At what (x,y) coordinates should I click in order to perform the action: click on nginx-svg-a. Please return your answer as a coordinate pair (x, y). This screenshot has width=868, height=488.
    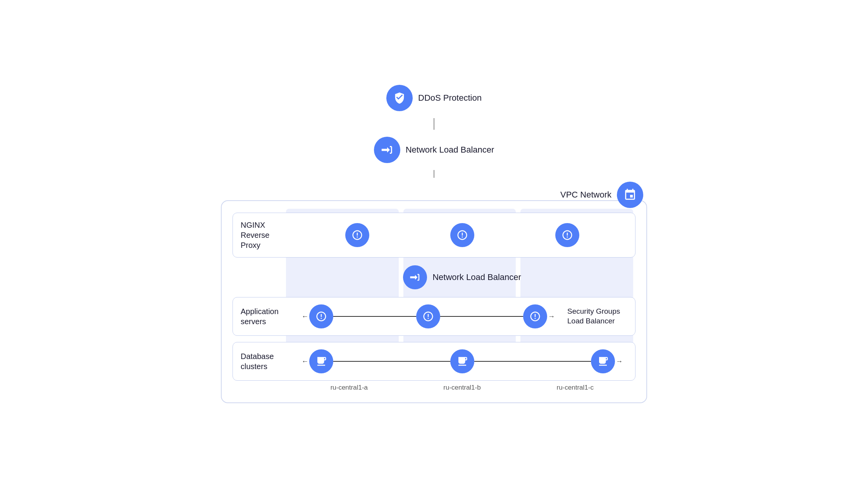
    Looking at the image, I should click on (357, 235).